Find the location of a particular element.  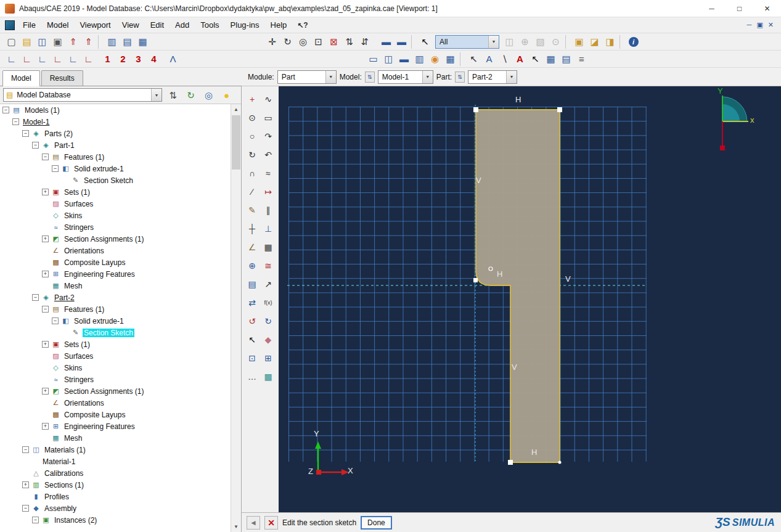

datum-csys-icon-4: ∟ is located at coordinates (58, 59).